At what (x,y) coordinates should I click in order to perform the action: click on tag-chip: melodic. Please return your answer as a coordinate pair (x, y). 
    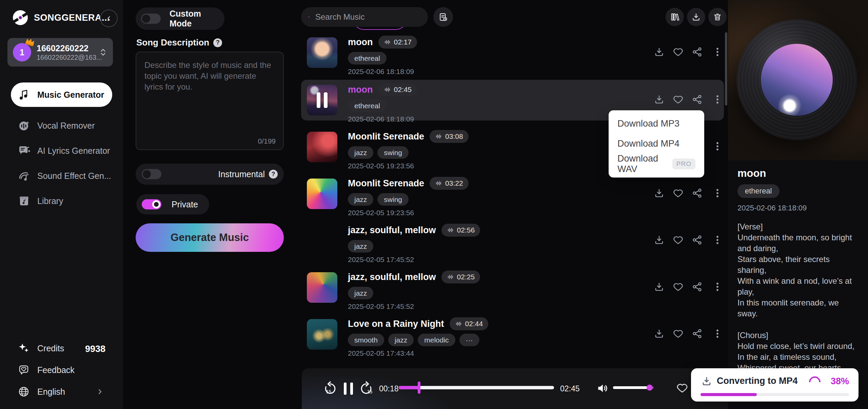
    Looking at the image, I should click on (436, 340).